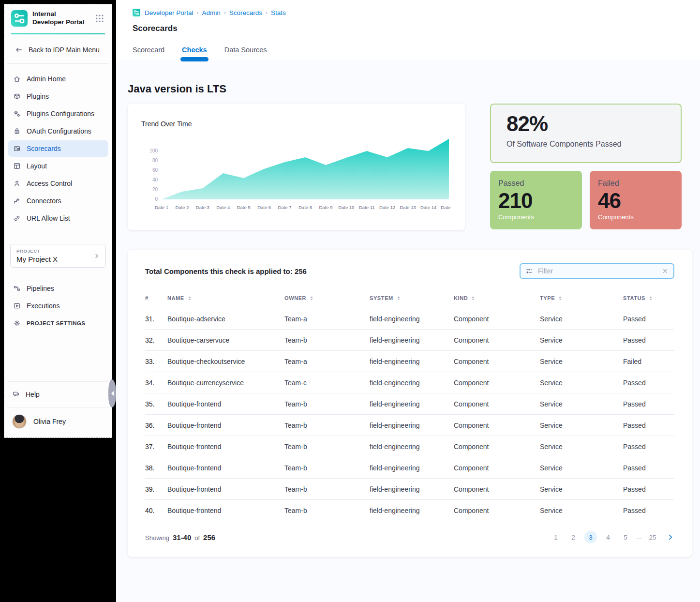 This screenshot has width=700, height=602. What do you see at coordinates (591, 537) in the screenshot?
I see `page-3: 3` at bounding box center [591, 537].